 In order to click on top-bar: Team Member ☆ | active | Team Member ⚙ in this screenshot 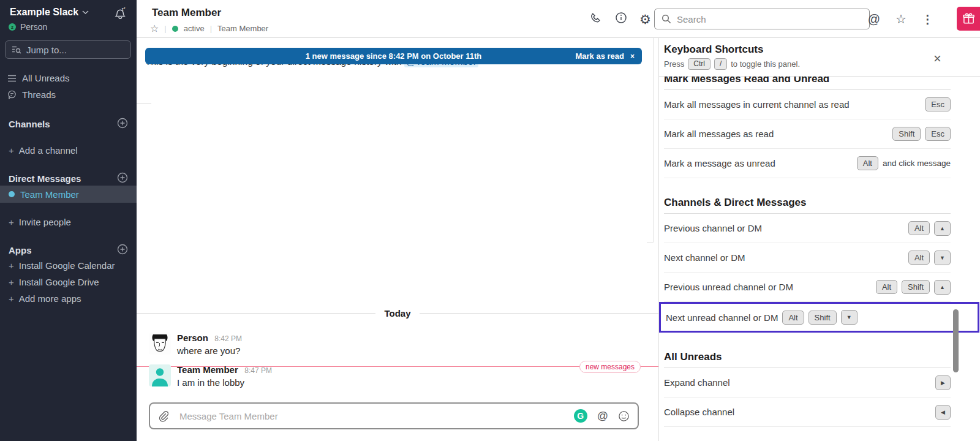, I will do `click(559, 19)`.